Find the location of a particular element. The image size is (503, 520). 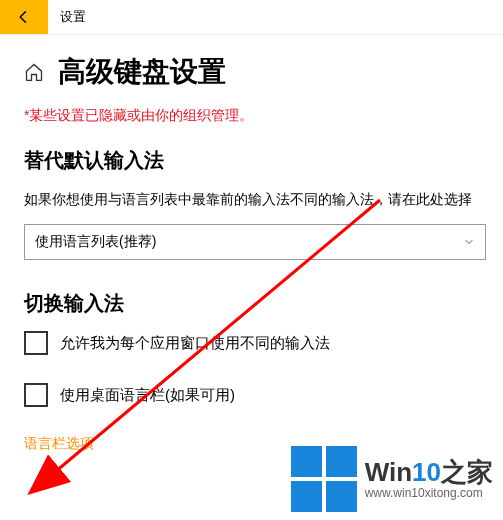

page-title: 高级键盘设置 is located at coordinates (142, 72).